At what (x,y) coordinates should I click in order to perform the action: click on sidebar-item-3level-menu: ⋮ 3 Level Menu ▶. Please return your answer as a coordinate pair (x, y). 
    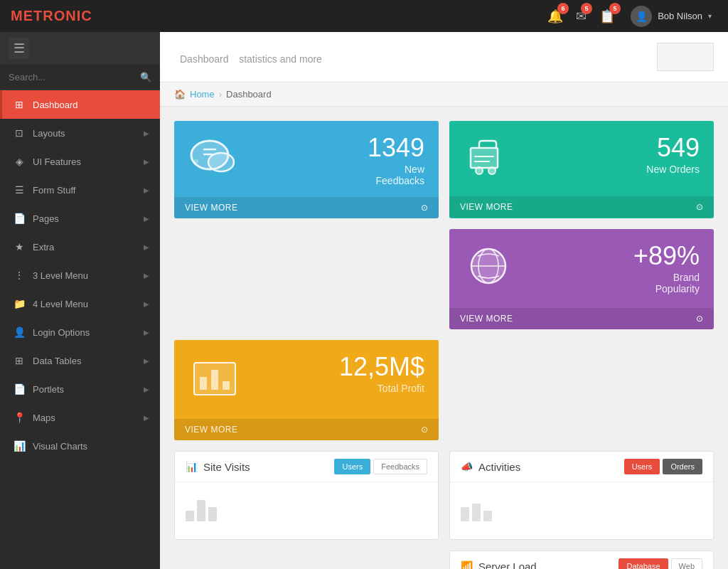
    Looking at the image, I should click on (80, 275).